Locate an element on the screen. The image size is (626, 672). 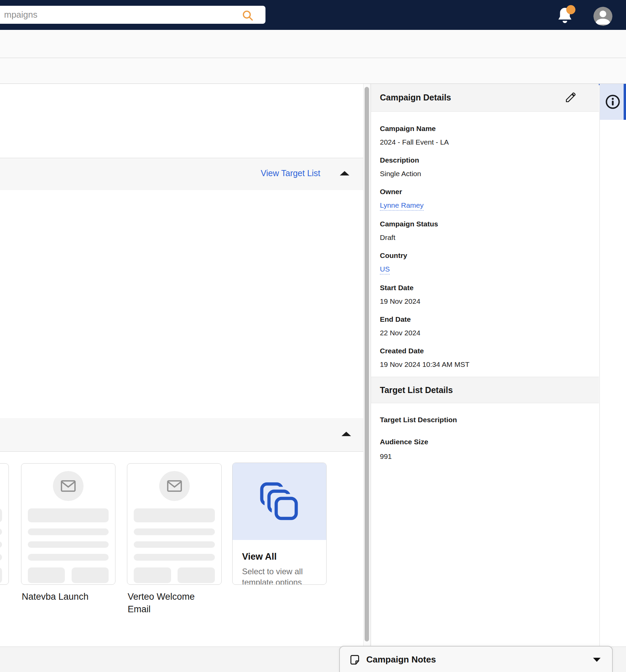
campaign-summary-section is located at coordinates (182, 121).